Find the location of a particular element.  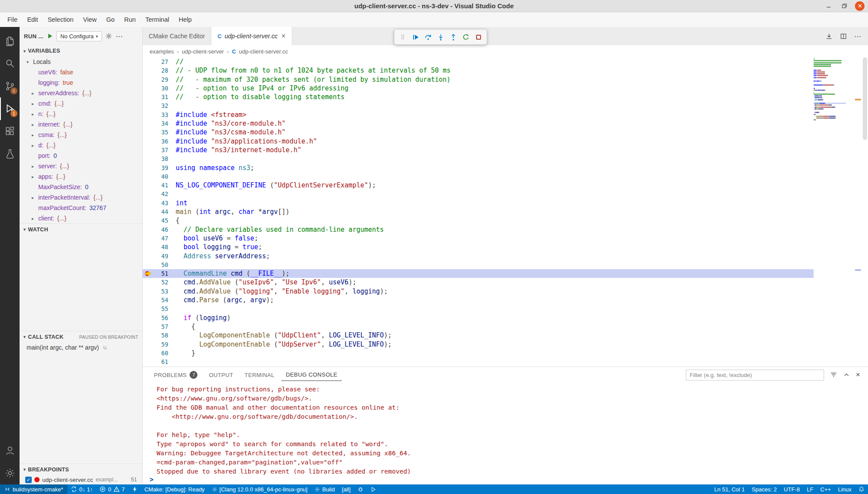

code-text: bool logging = true; is located at coordinates (495, 247).